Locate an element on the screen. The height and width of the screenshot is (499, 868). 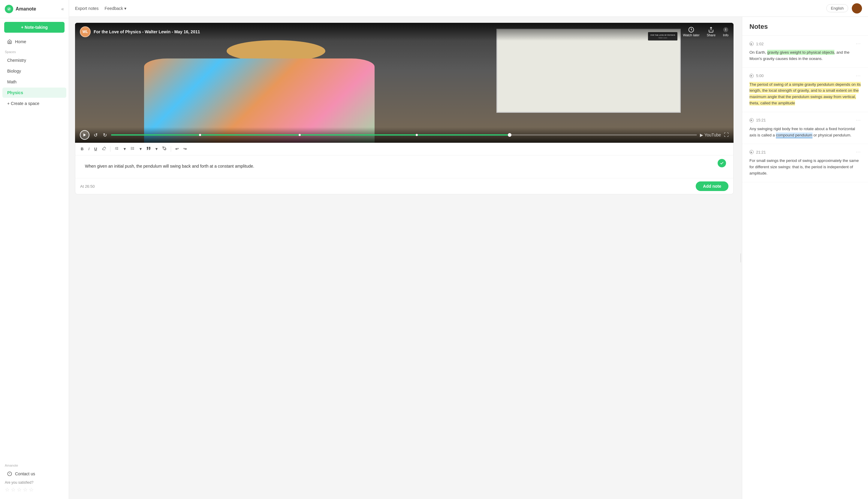
create-space-label: + Create a space is located at coordinates (23, 104).